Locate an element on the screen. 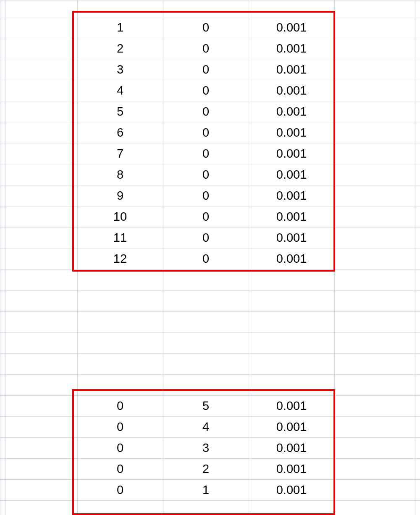 Image resolution: width=420 pixels, height=515 pixels. cell-value: 5 is located at coordinates (206, 406).